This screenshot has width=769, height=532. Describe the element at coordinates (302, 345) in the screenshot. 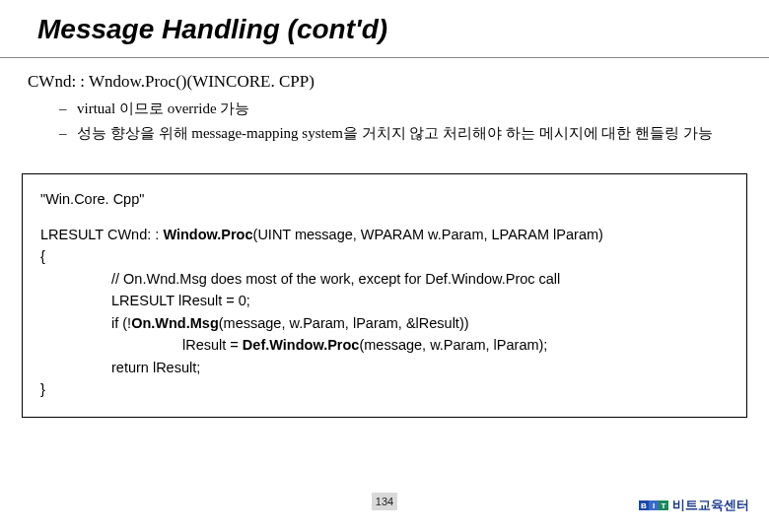

I see `code-bold: Def.Window.Proc` at that location.